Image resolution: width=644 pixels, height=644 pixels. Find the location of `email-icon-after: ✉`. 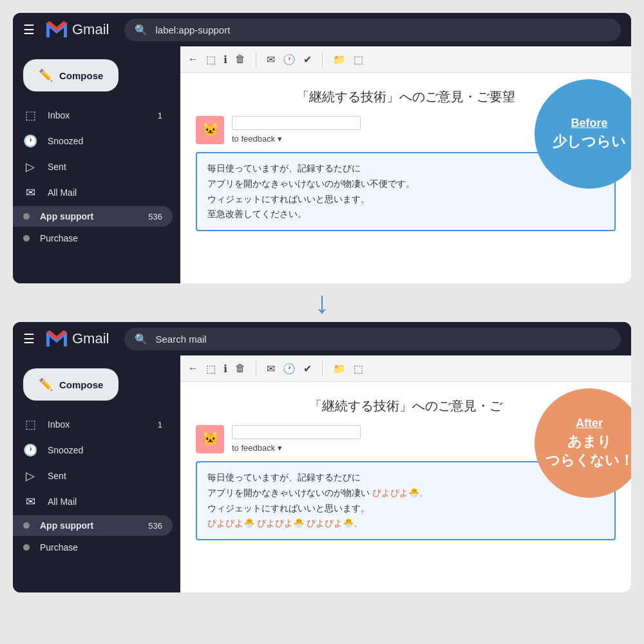

email-icon-after: ✉ is located at coordinates (270, 368).